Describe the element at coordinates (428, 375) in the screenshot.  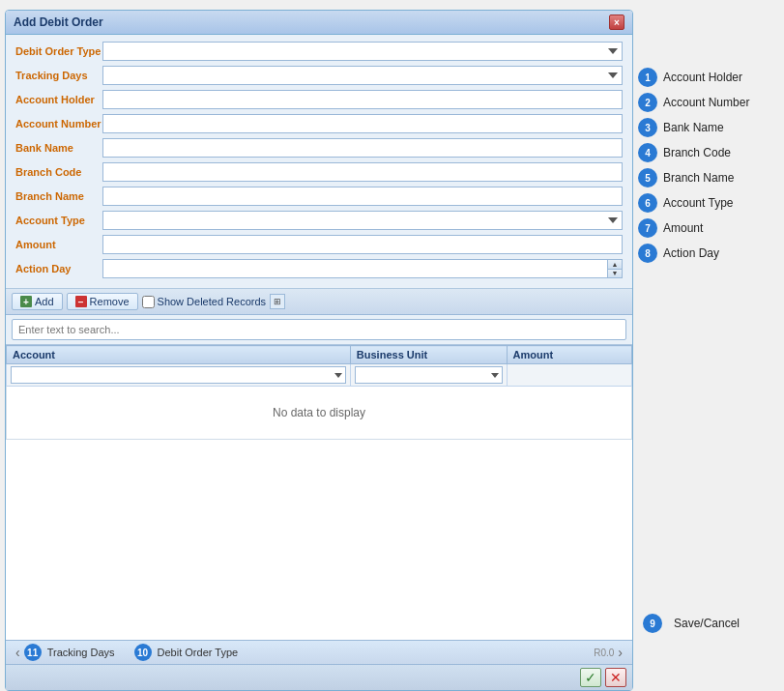
I see `filter-business-cell` at that location.